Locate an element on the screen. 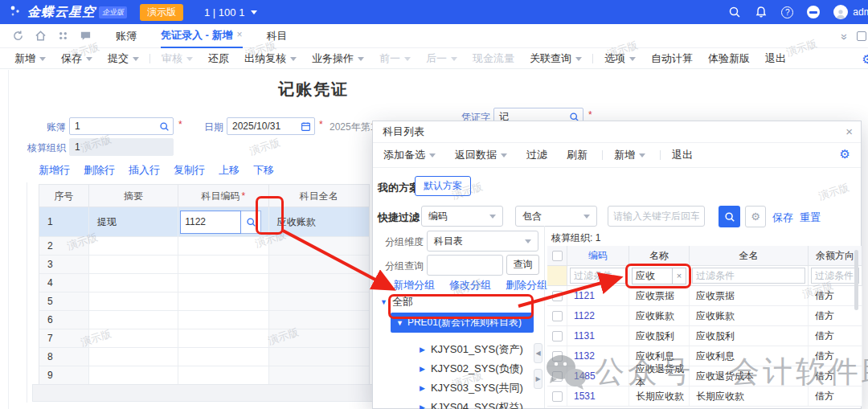 This screenshot has height=409, width=868. group-action-link: 删除分组 is located at coordinates (526, 285).